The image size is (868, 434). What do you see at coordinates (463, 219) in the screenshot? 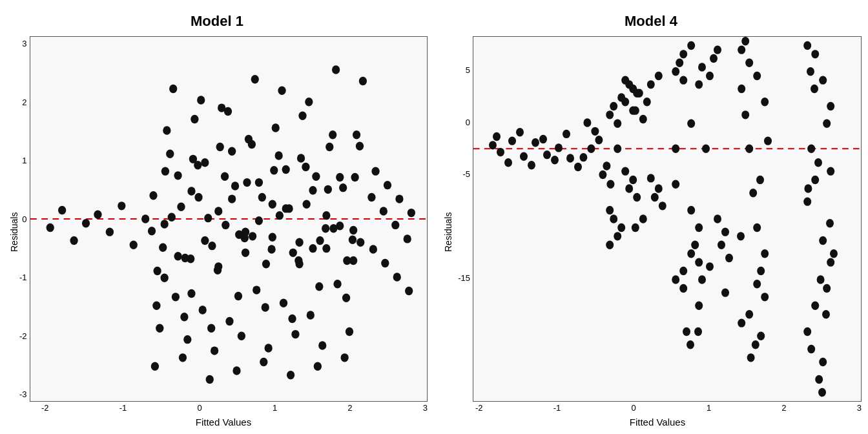
I see `model4-y-ticks: 5 0 -5 -15` at bounding box center [463, 219].